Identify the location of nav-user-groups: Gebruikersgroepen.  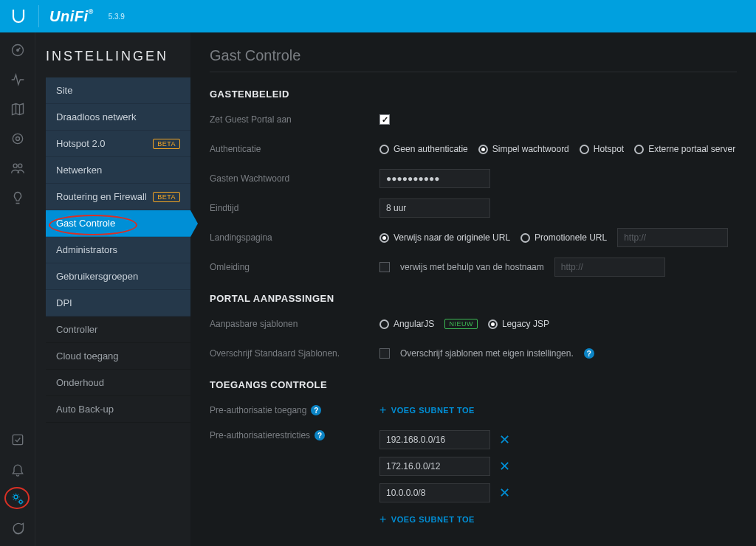
(118, 277).